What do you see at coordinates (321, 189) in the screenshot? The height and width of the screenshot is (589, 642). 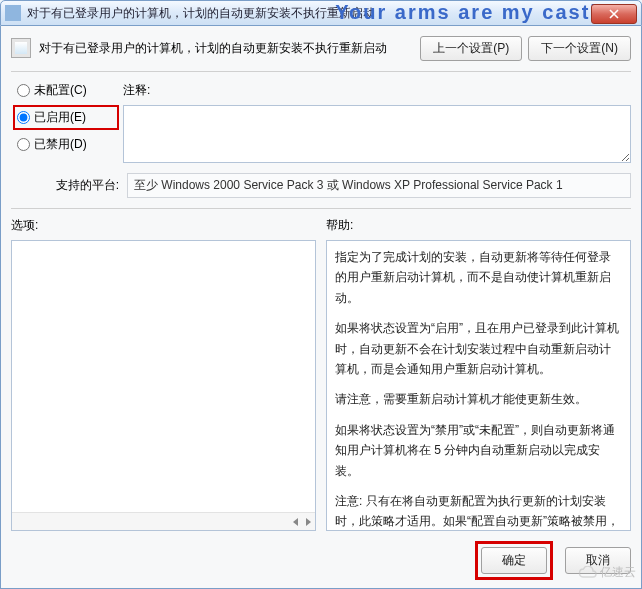 I see `platform-row: 支持的平台: 至少 Windows 2000 Service Pack 3 或 …` at bounding box center [321, 189].